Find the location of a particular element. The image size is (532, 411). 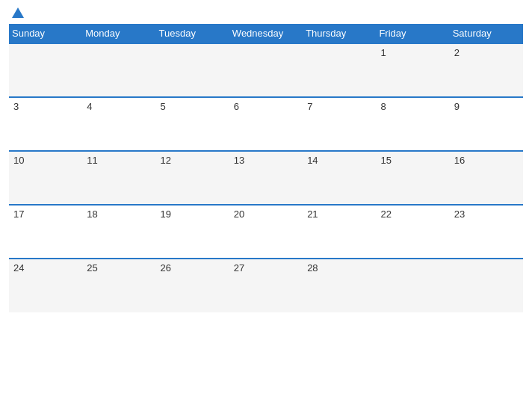

day-cell: 24 is located at coordinates (46, 285).